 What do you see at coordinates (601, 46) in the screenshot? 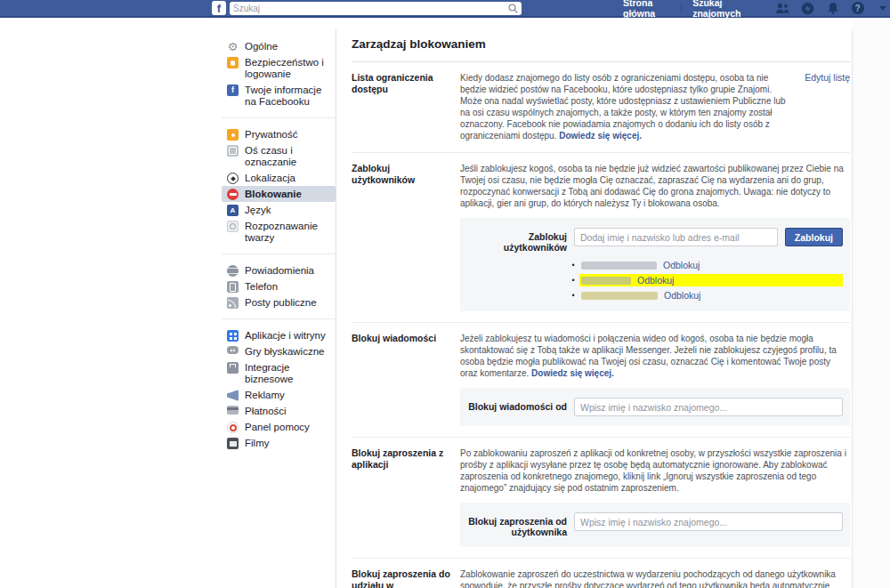
I see `page-title: Zarządzaj blokowaniem` at bounding box center [601, 46].